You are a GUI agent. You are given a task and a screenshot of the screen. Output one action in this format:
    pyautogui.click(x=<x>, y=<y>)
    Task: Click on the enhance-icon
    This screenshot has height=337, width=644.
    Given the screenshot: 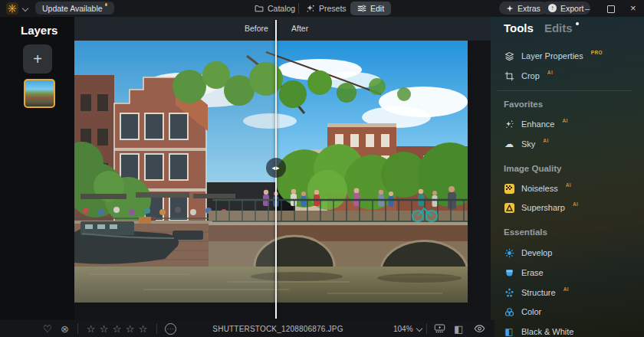 What is the action you would take?
    pyautogui.click(x=509, y=124)
    